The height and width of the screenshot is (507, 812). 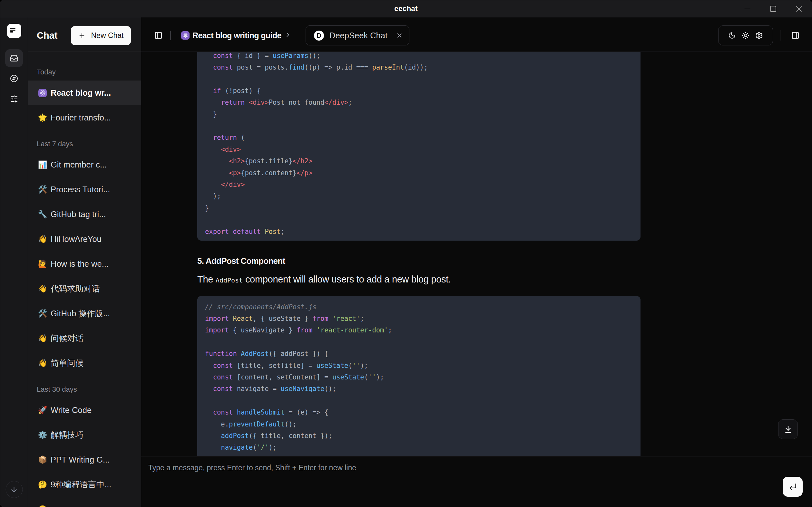 I want to click on chat-history-item-label: HiHowAreYou, so click(x=76, y=239).